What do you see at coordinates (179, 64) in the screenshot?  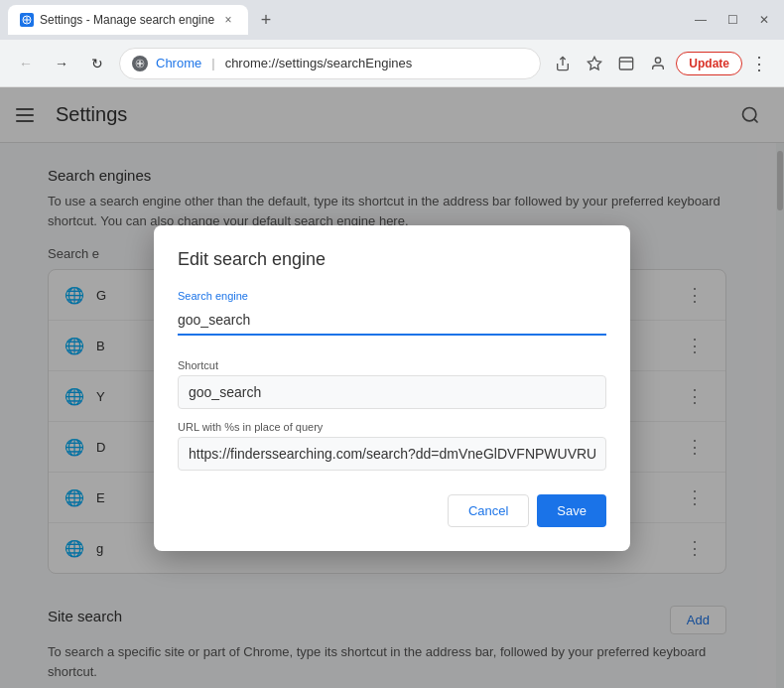 I see `url-site-name: Chrome` at bounding box center [179, 64].